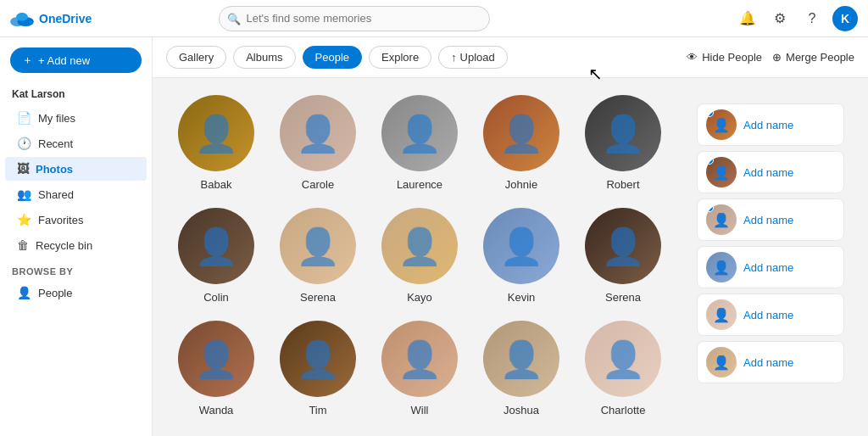  What do you see at coordinates (76, 220) in the screenshot?
I see `sidebar-item-favorites: ⭐ Favorites` at bounding box center [76, 220].